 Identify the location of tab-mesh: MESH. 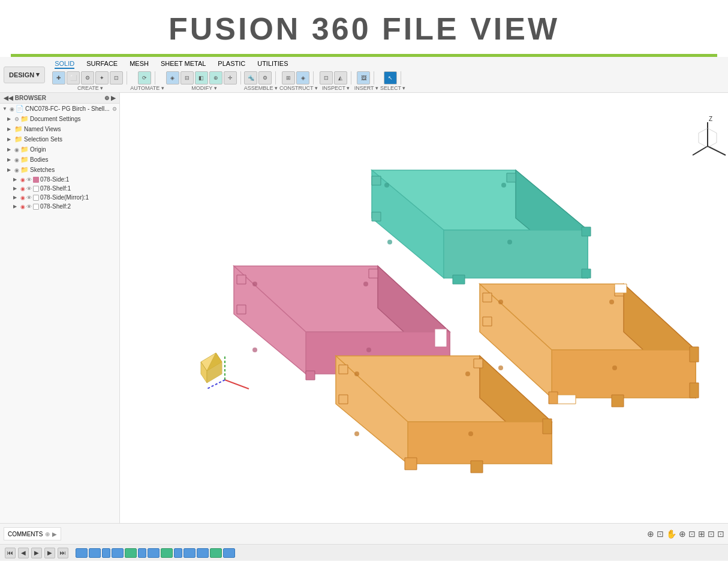
(139, 65).